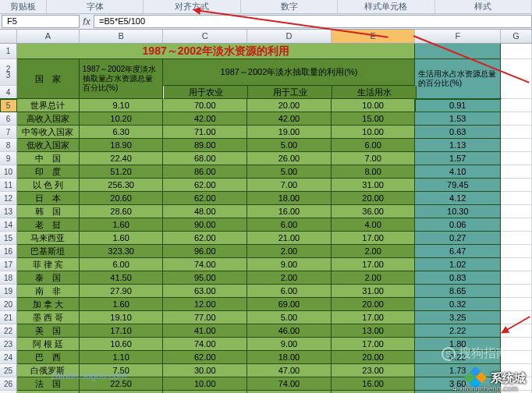 The image size is (532, 393). What do you see at coordinates (289, 345) in the screenshot?
I see `cell: 9.00` at bounding box center [289, 345].